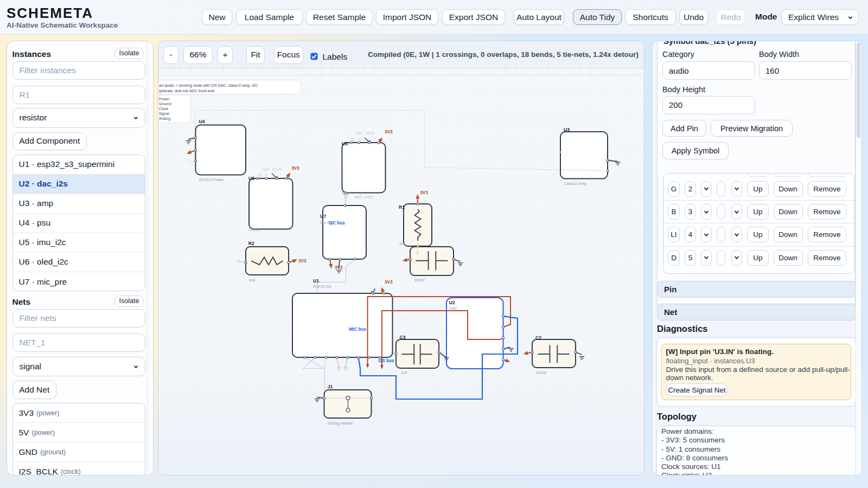  What do you see at coordinates (187, 91) in the screenshot?
I see `svg-text:ipherals, and mic ADC front-en: ipherals, and mic ADC front-end.` at bounding box center [187, 91].